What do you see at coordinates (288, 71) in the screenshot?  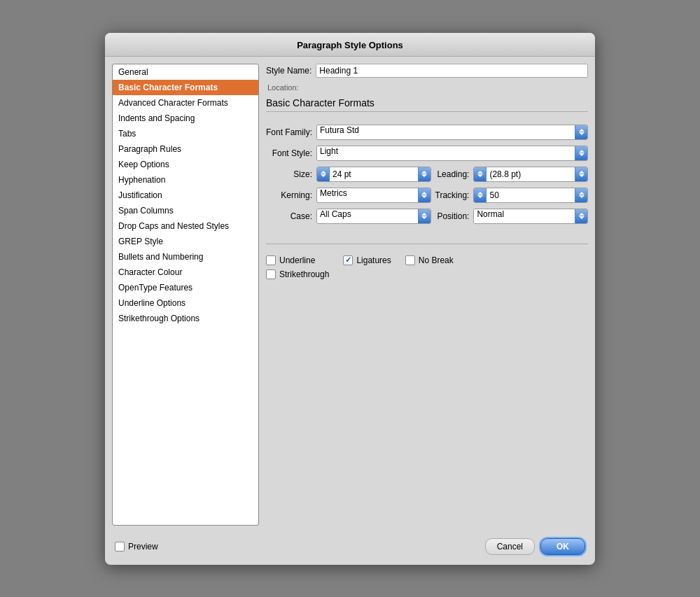 I see `style-name-label: Style Name:` at bounding box center [288, 71].